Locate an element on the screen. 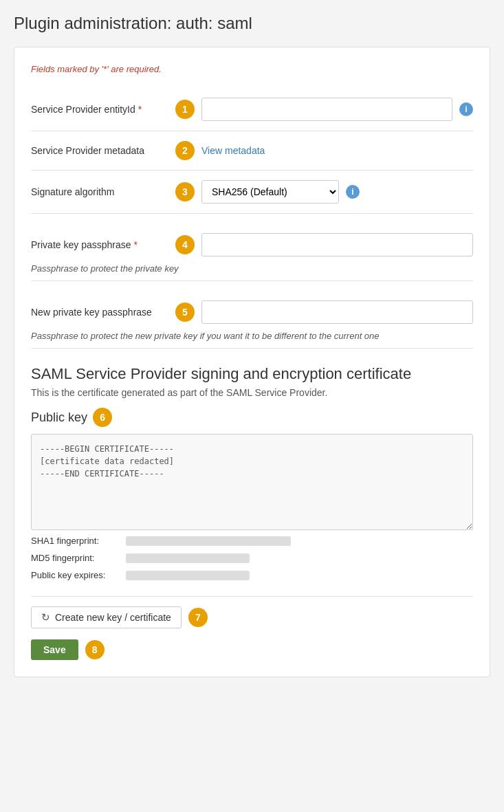  md5-label: MD5 fingerprint: is located at coordinates (76, 558).